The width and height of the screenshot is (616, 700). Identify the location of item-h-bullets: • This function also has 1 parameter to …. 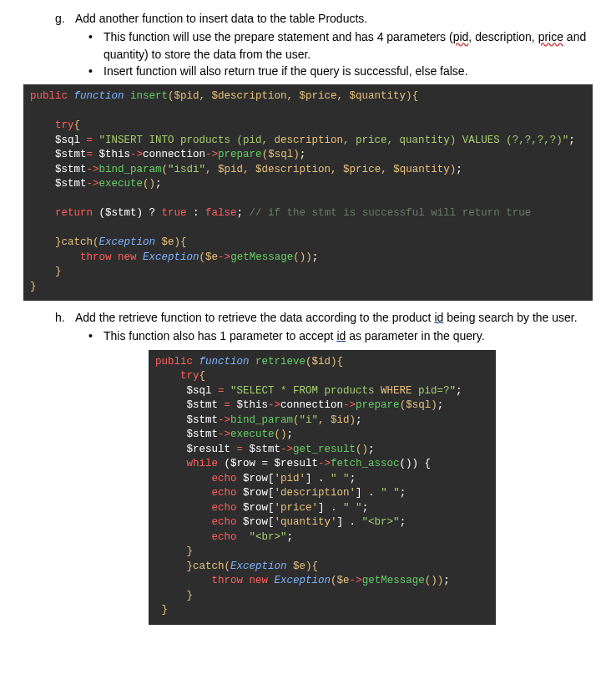
(308, 336).